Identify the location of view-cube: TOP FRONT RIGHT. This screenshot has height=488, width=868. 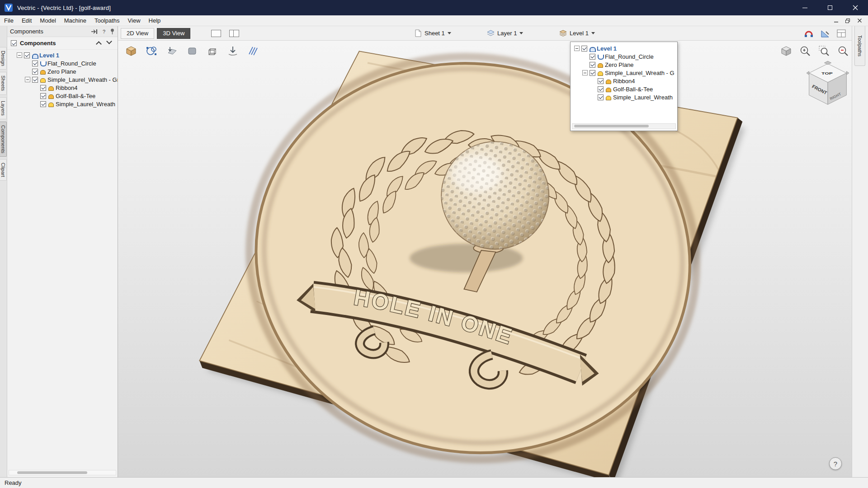
(828, 84).